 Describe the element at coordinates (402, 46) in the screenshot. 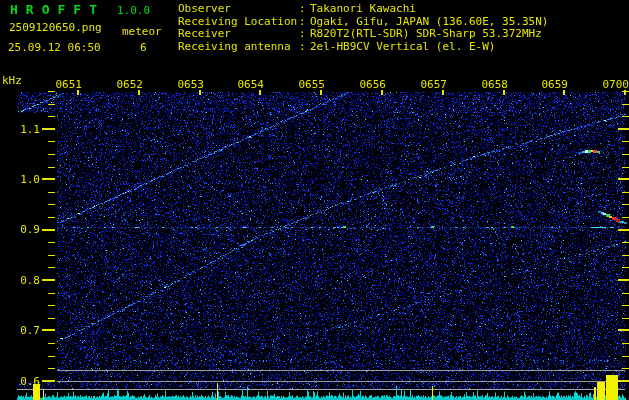

I see `info-value: 2el-HB9CV Vertical (el. E-W)` at that location.